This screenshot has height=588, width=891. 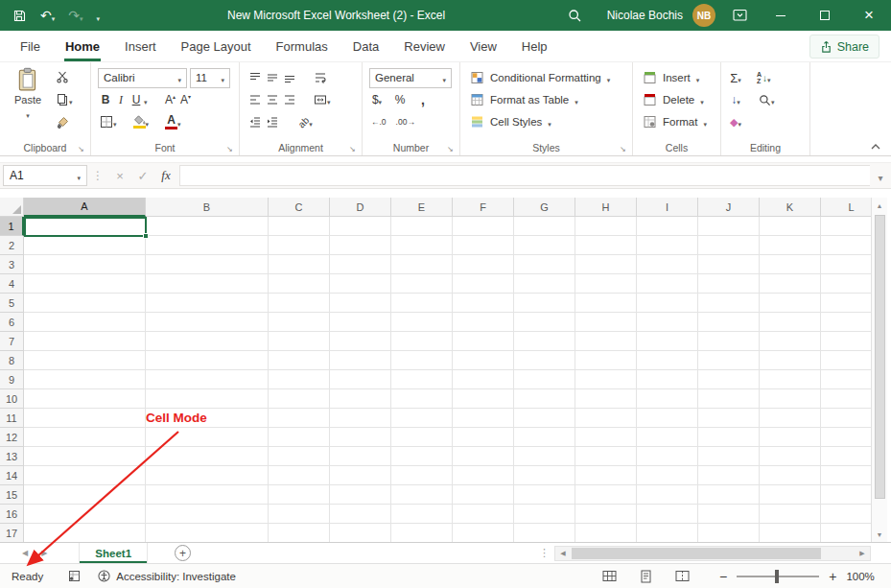 What do you see at coordinates (366, 46) in the screenshot?
I see `tab-data: Data` at bounding box center [366, 46].